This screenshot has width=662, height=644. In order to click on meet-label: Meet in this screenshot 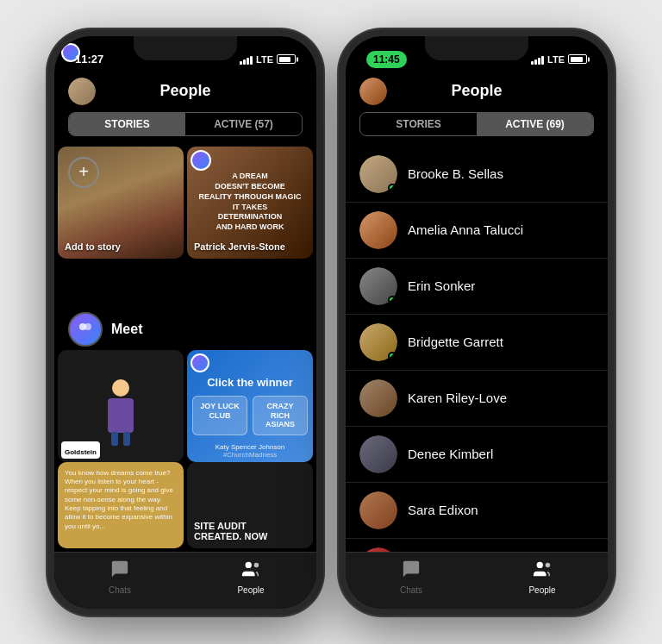, I will do `click(127, 329)`.